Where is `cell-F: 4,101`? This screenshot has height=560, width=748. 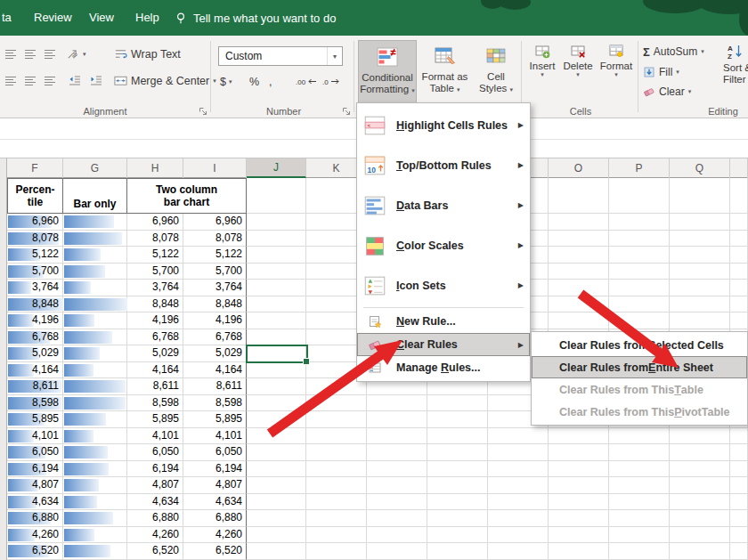 cell-F: 4,101 is located at coordinates (36, 436).